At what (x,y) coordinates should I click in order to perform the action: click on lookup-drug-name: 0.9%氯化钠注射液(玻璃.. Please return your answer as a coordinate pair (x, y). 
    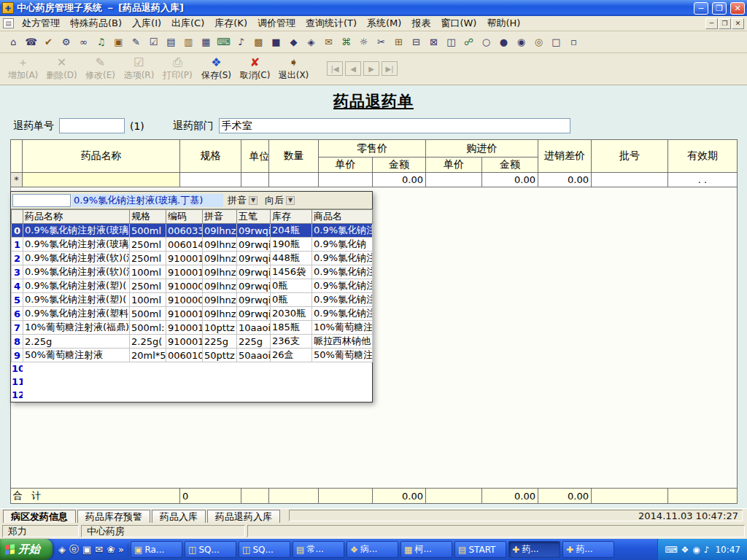
    Looking at the image, I should click on (77, 230).